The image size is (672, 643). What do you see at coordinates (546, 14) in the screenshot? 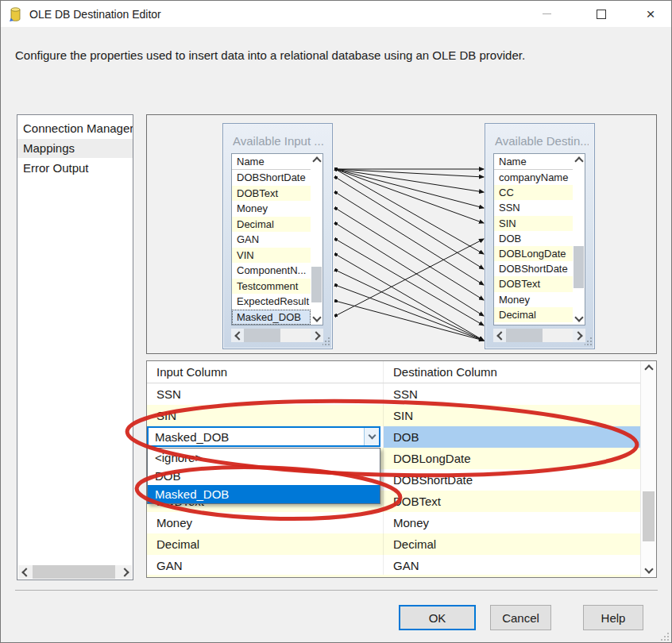
I see `minimize-button` at bounding box center [546, 14].